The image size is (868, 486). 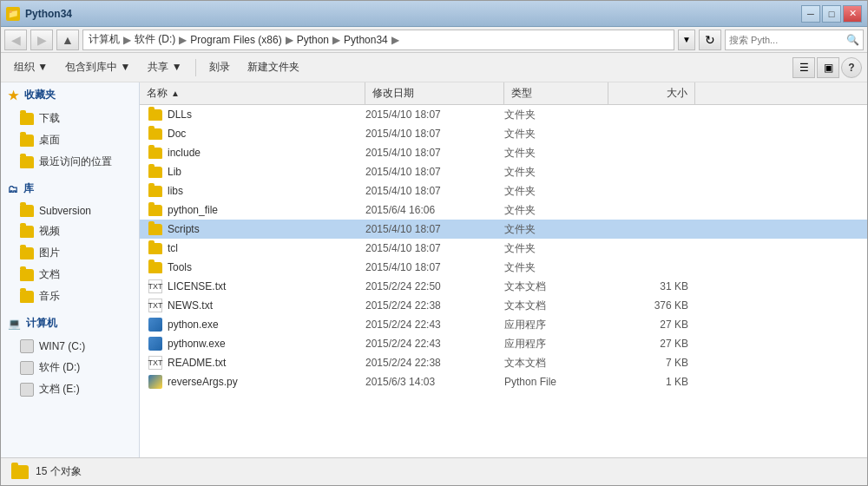 What do you see at coordinates (253, 305) in the screenshot?
I see `file-name-cell: TXT NEWS.txt` at bounding box center [253, 305].